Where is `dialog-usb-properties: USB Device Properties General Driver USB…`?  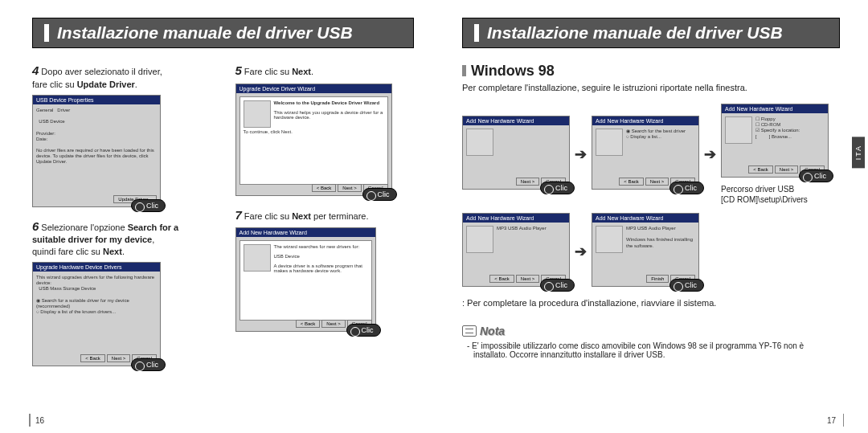
dialog-usb-properties: USB Device Properties General Driver USB… is located at coordinates (96, 151).